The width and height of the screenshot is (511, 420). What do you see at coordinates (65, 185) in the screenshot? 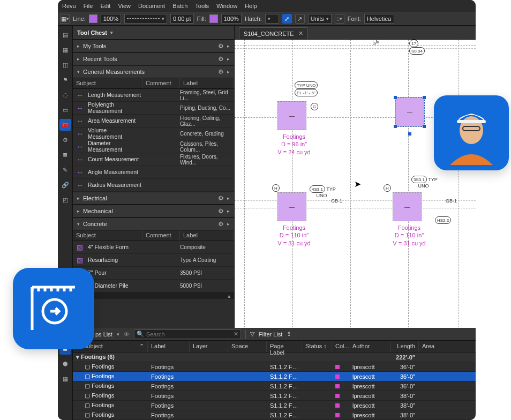
I see `links-icon: 🔗` at bounding box center [65, 185].